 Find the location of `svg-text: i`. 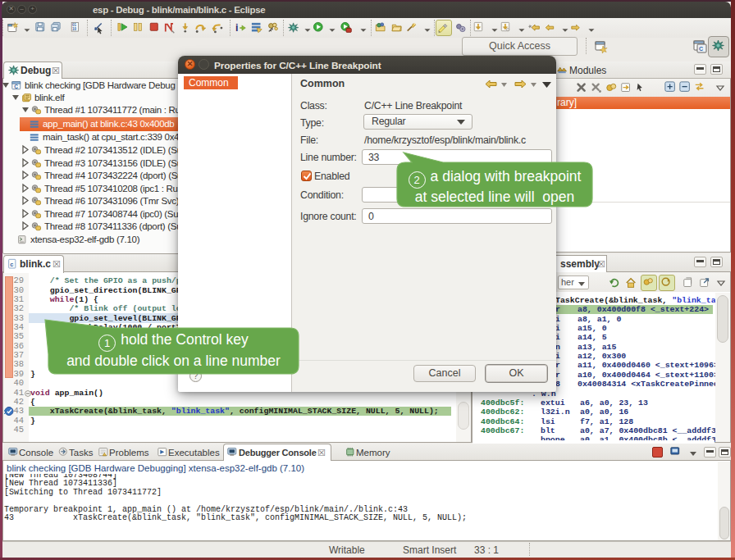

svg-text: i is located at coordinates (236, 28).